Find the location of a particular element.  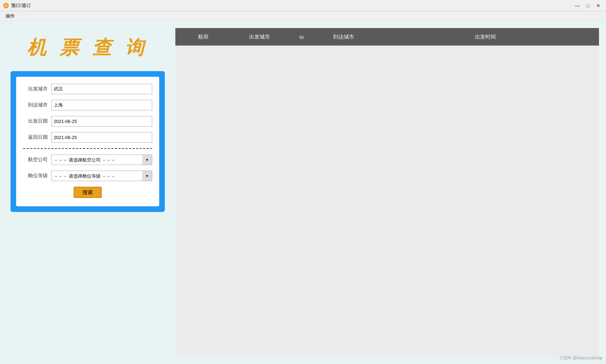

search-btn-wrapper: 搜索 is located at coordinates (88, 193).